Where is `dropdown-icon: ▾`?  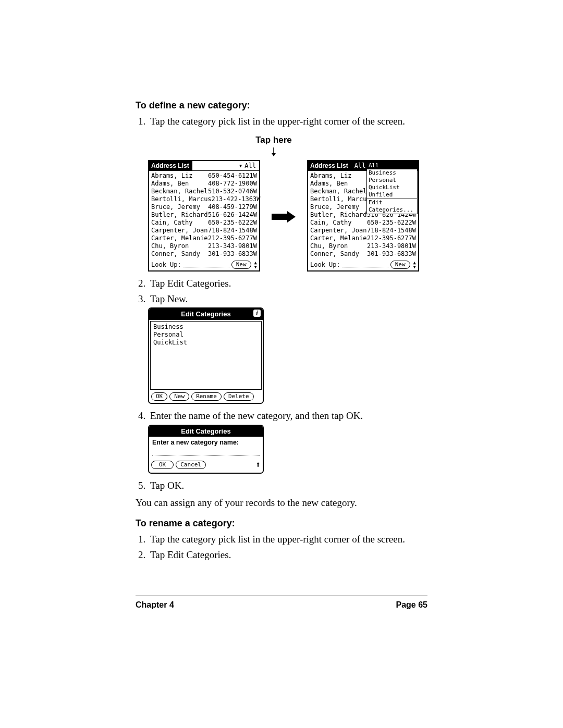
dropdown-icon: ▾ is located at coordinates (241, 166).